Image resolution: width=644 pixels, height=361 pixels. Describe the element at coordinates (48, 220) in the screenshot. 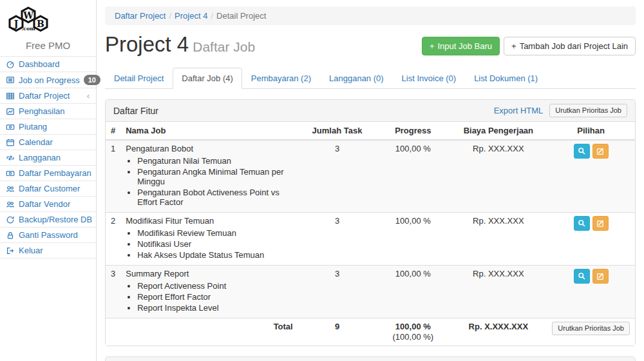

I see `sidebar-item-backup-restore-db: Backup/Restore DB` at that location.